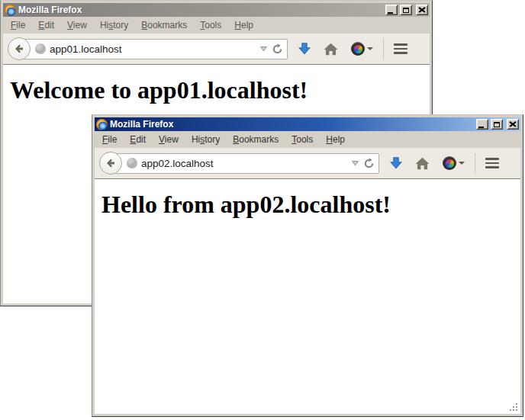 The width and height of the screenshot is (525, 420). What do you see at coordinates (513, 407) in the screenshot?
I see `resize-grip` at bounding box center [513, 407].